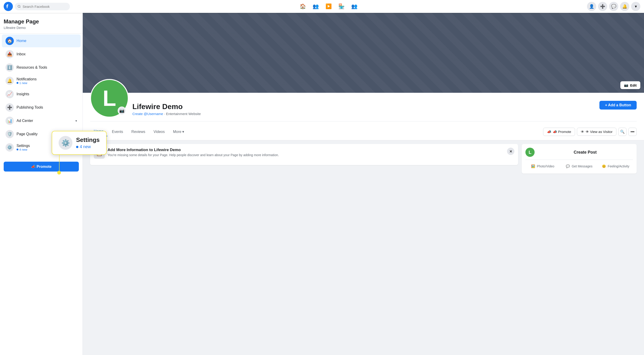  Describe the element at coordinates (148, 114) in the screenshot. I see `create-username-link: Create @Username` at that location.